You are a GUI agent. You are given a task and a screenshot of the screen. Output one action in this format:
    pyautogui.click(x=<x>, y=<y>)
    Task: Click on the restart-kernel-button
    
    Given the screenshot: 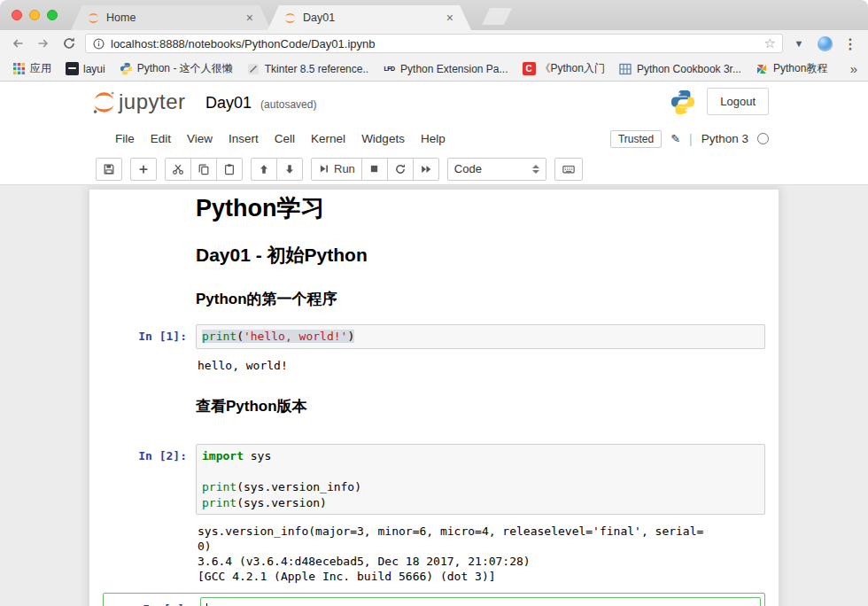 What is the action you would take?
    pyautogui.click(x=400, y=169)
    